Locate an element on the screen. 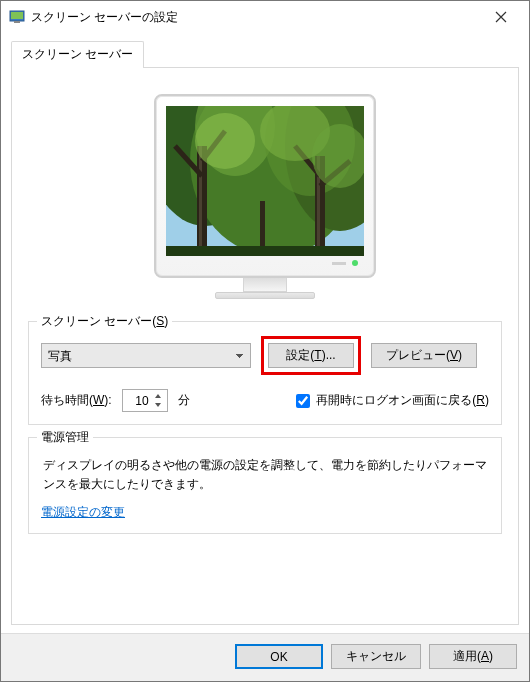  close-button is located at coordinates (501, 17).